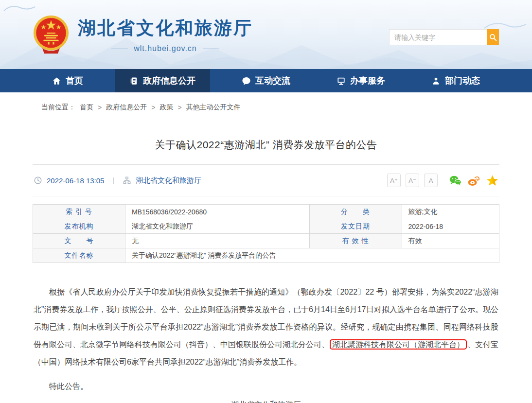 The image size is (532, 403). Describe the element at coordinates (266, 227) in the screenshot. I see `table-row: 发布机构 湖北省文化和旅游厅 发文日期 2022-06-18` at that location.